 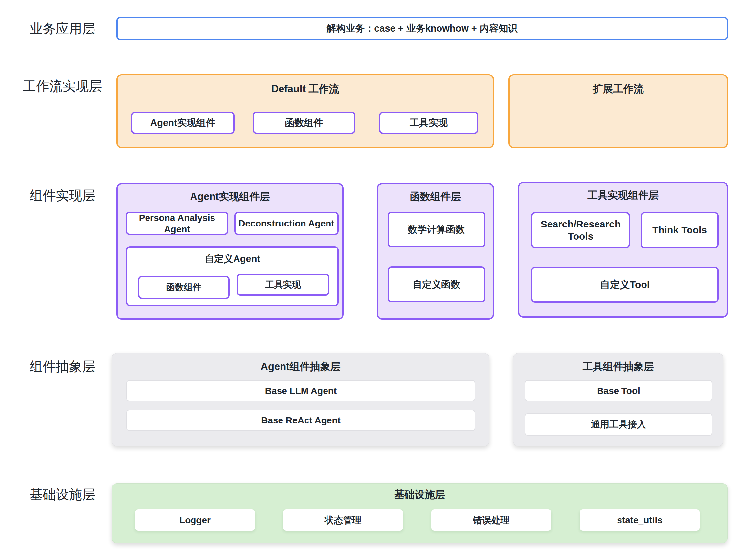 I want to click on extended-workflow-panel: 扩展工作流, so click(x=618, y=111).